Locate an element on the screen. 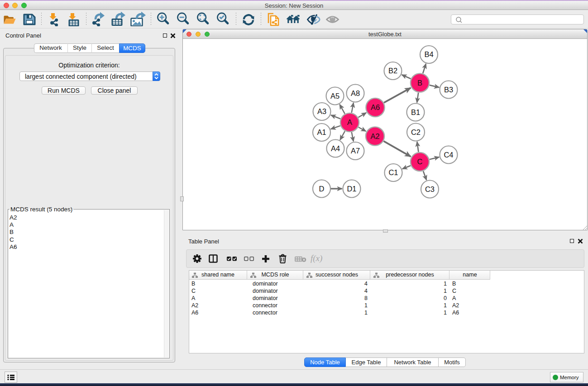  svg-text: A8 is located at coordinates (355, 93).